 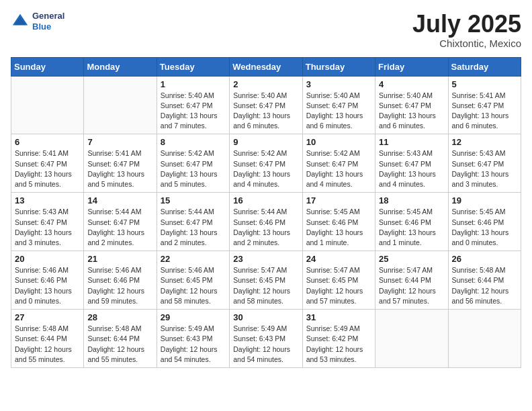 What do you see at coordinates (339, 142) in the screenshot?
I see `day-number: 10` at bounding box center [339, 142].